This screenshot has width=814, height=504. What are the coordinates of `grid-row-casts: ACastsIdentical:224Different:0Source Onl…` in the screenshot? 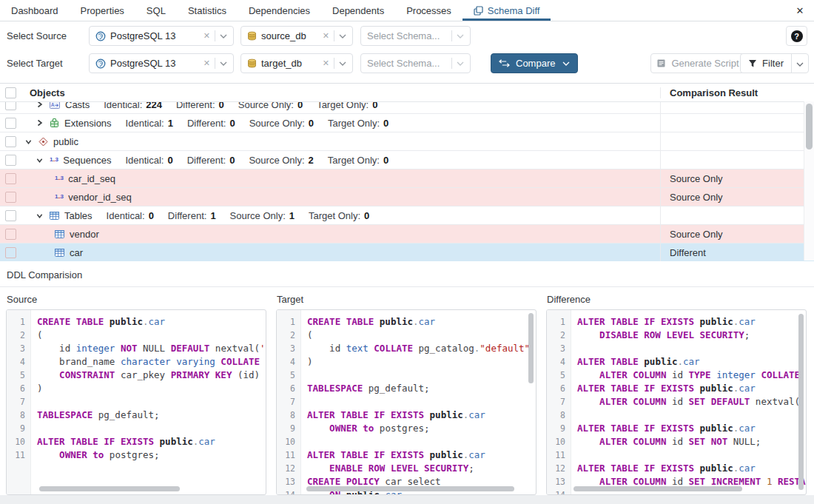 It's located at (407, 108).